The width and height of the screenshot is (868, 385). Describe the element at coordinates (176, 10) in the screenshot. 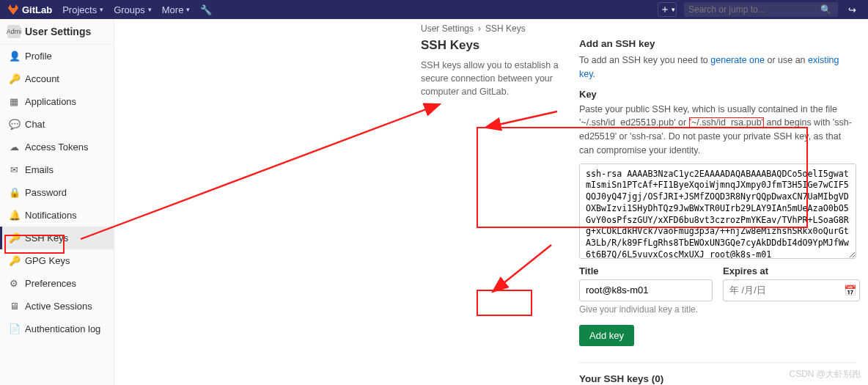

I see `topnav-more: More▾` at that location.